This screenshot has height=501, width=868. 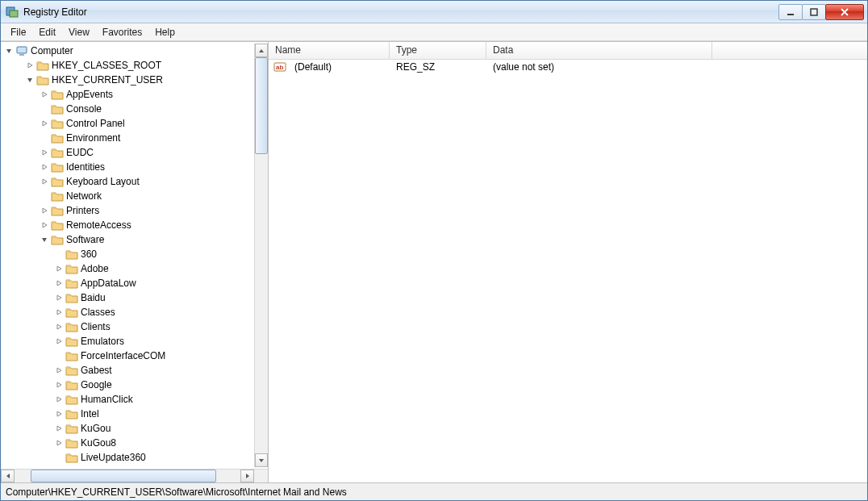 I want to click on tree-item: LiveUpdate360, so click(x=127, y=457).